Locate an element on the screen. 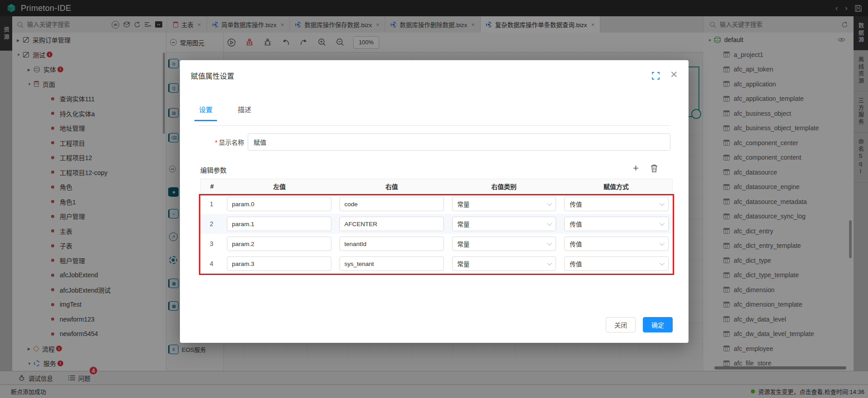 The height and width of the screenshot is (398, 868). params-rows: 1 常量 传值 2 常量 传值 is located at coordinates (437, 234).